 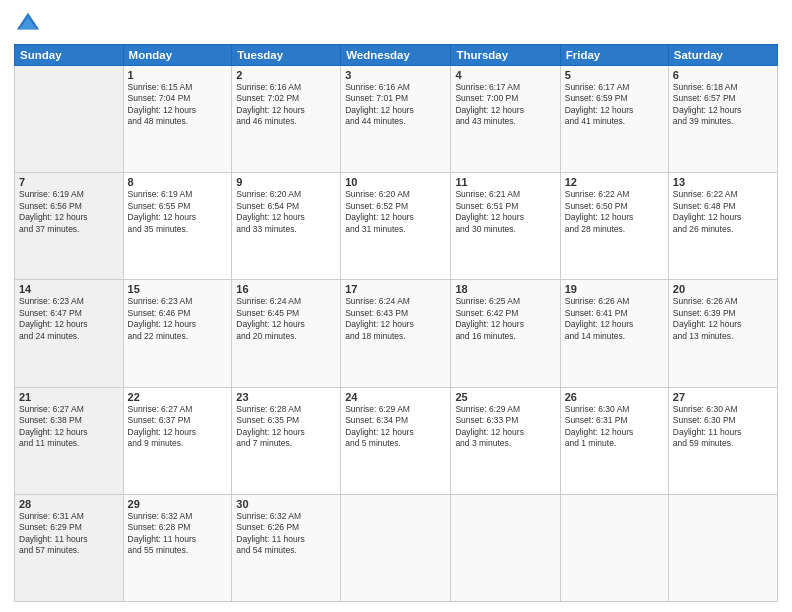 I want to click on calendar-cell: 10Sunrise: 6:20 AM Sunset: 6:52 PM Dayli…, so click(x=396, y=226).